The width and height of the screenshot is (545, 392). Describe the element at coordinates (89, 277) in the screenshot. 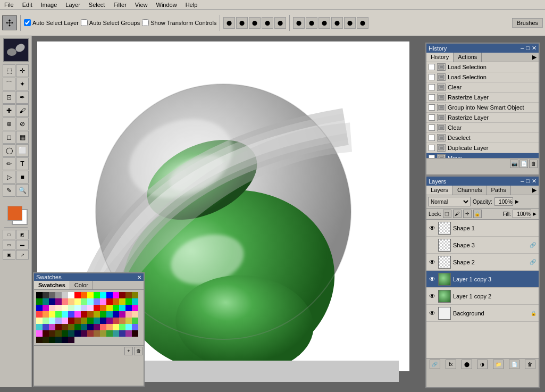

I see `swatches-panel-title: Swatches ✕` at that location.